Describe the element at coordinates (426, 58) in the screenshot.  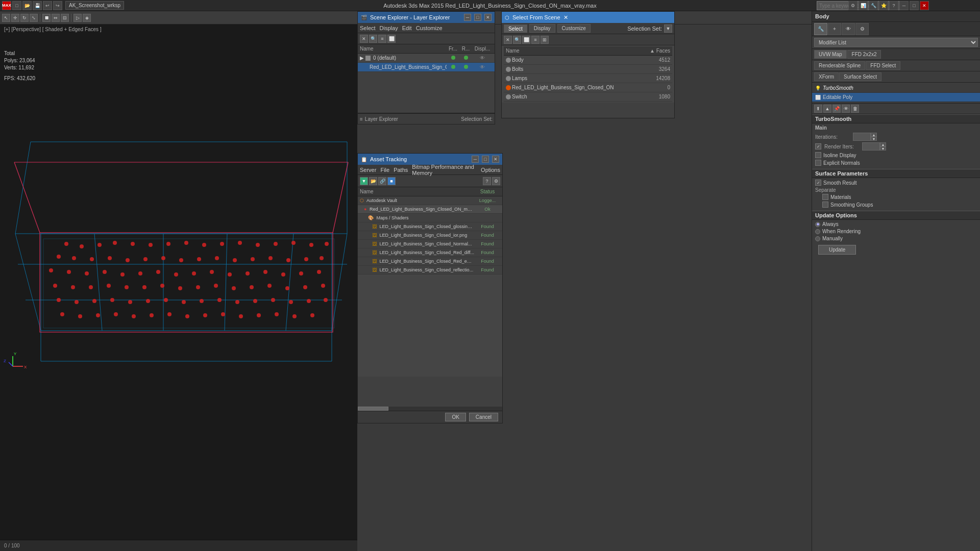
I see `se-layer-default: ▶ 0 (default) 👁` at that location.